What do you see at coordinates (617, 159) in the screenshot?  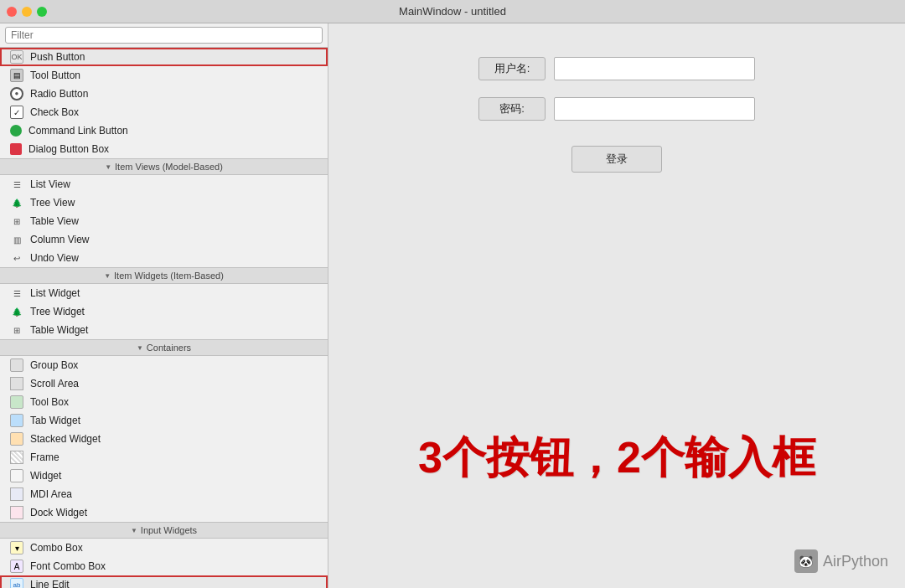 I see `login-button: 登录` at bounding box center [617, 159].